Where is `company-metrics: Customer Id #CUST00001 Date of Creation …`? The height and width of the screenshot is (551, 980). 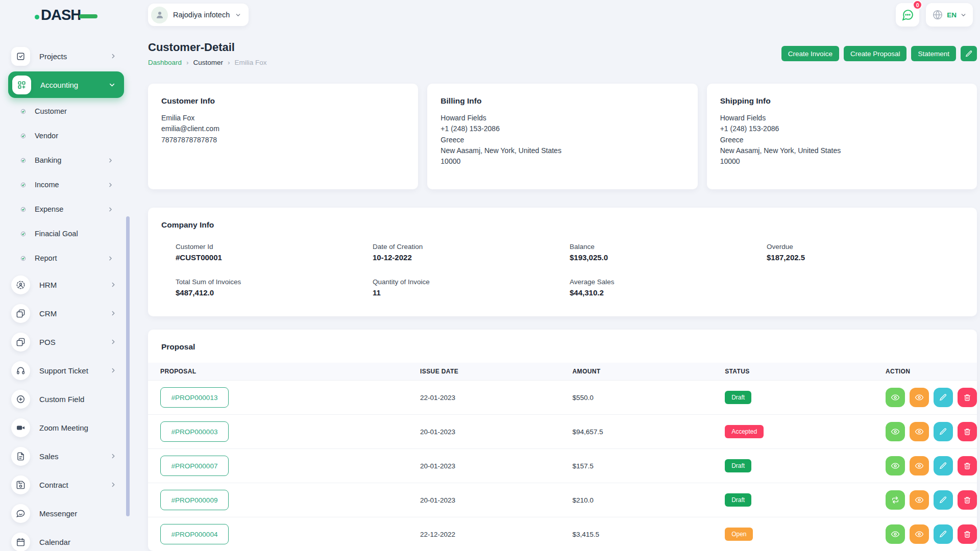 company-metrics: Customer Id #CUST00001 Date of Creation … is located at coordinates (570, 270).